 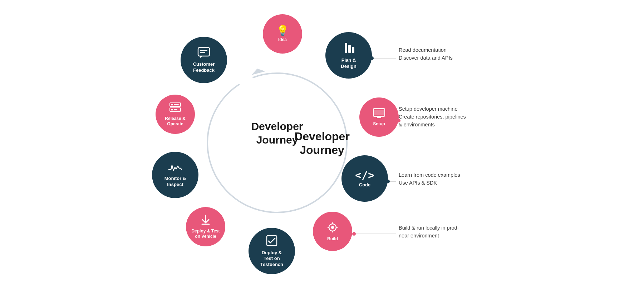 I want to click on annotation-code: Learn from code examplesUse APIs & SDK, so click(x=429, y=179).